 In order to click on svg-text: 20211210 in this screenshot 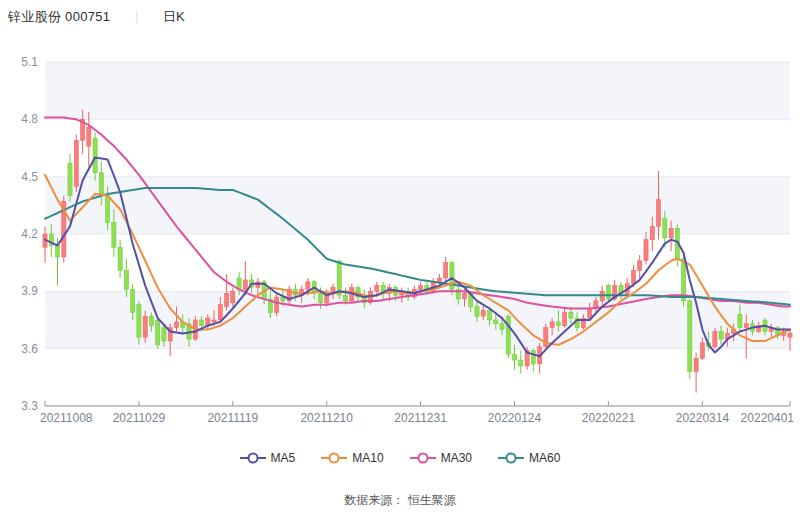, I will do `click(326, 418)`.